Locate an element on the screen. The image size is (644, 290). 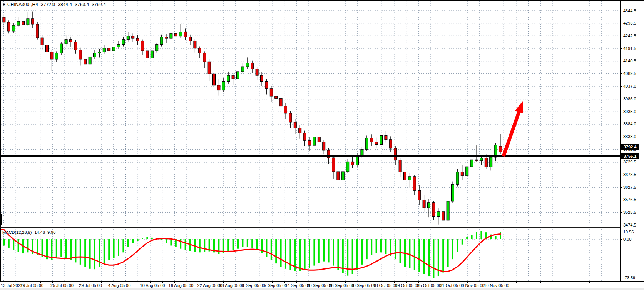
time-axis-label: 19 Jul 05:00 is located at coordinates (32, 285).